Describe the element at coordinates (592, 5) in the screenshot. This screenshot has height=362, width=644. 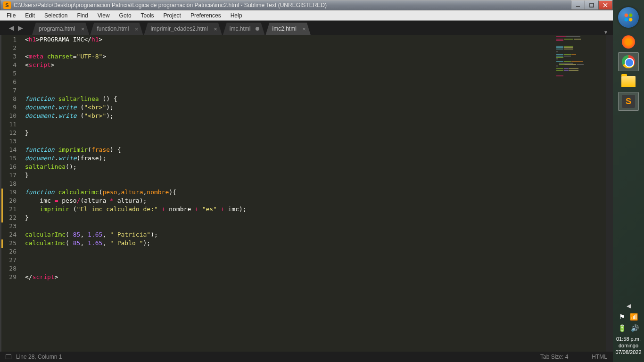
I see `window-controls` at that location.